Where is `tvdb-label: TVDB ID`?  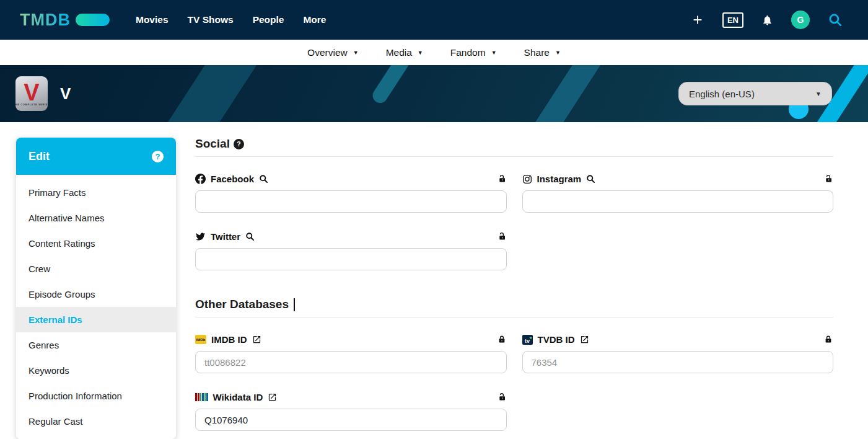
tvdb-label: TVDB ID is located at coordinates (556, 340).